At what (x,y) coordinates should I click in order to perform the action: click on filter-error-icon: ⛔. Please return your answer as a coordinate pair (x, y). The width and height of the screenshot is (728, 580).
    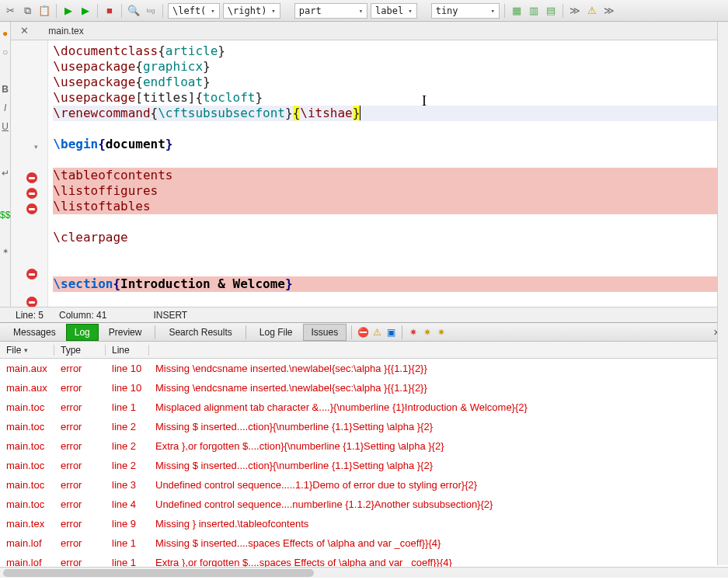
    Looking at the image, I should click on (363, 332).